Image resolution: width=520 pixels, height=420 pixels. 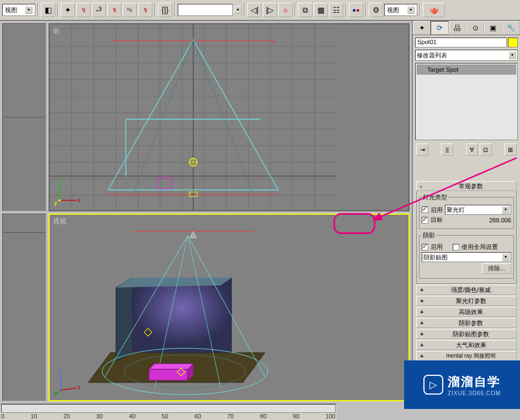 I want to click on tick: 40, so click(x=132, y=416).